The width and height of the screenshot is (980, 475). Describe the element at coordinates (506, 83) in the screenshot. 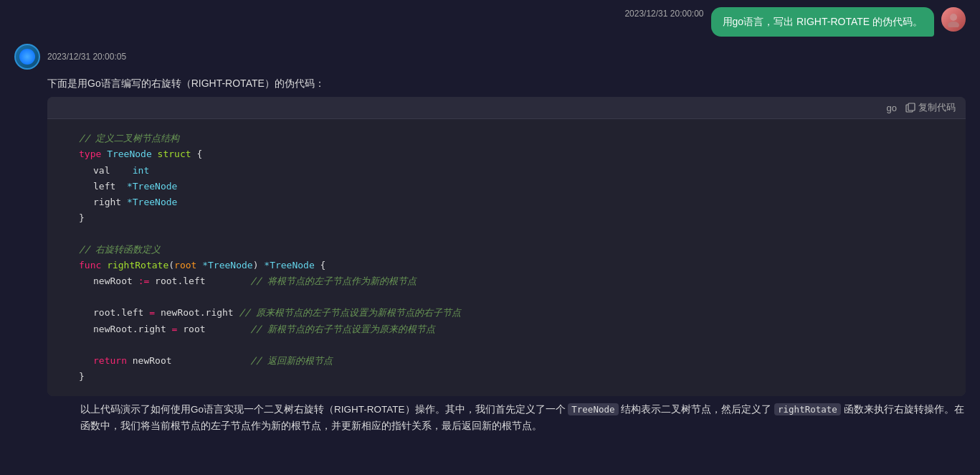

I see `ai-intro-text: 下面是用Go语言编写的右旋转（RIGHT-ROTATE）的伪代码：` at that location.